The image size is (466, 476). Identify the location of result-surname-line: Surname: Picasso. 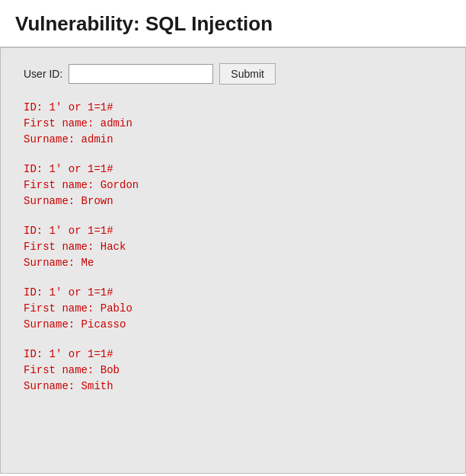
(233, 324).